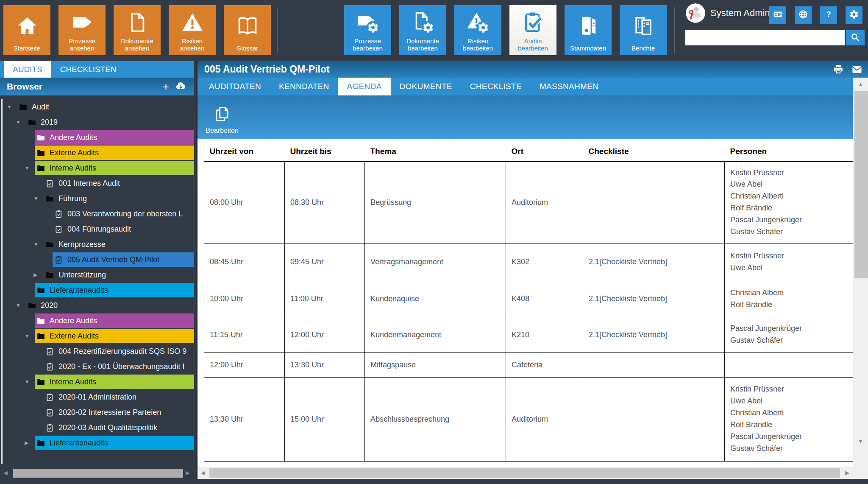 The image size is (868, 484). Describe the element at coordinates (790, 305) in the screenshot. I see `person-name: Rolf Brändle` at that location.